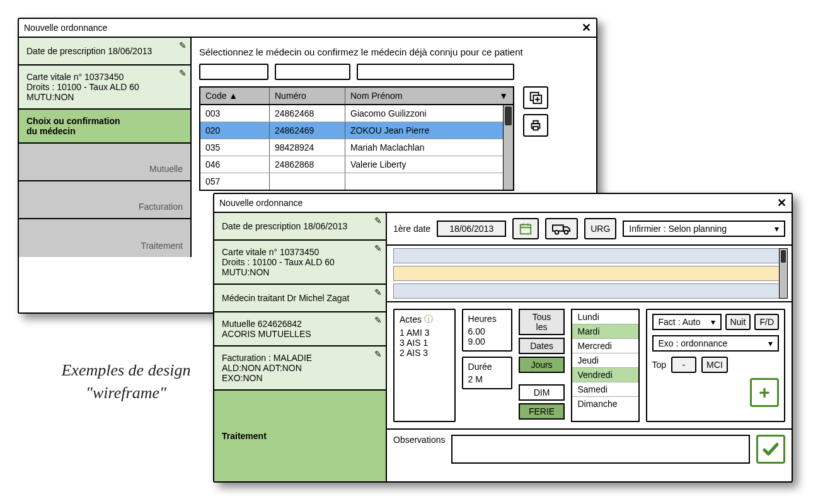  What do you see at coordinates (105, 121) in the screenshot?
I see `step-line: Choix ou confirmation` at bounding box center [105, 121].